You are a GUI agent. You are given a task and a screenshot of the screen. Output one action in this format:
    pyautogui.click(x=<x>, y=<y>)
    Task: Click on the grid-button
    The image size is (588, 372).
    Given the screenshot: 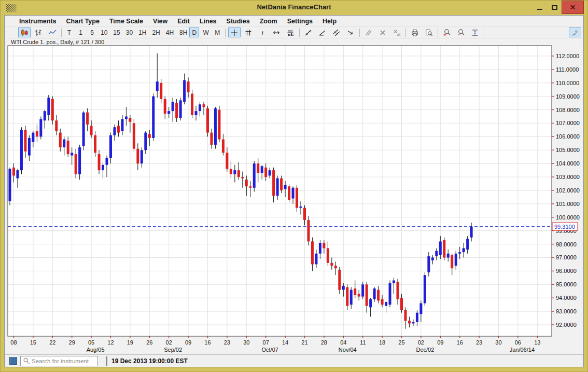 What is the action you would take?
    pyautogui.click(x=248, y=32)
    